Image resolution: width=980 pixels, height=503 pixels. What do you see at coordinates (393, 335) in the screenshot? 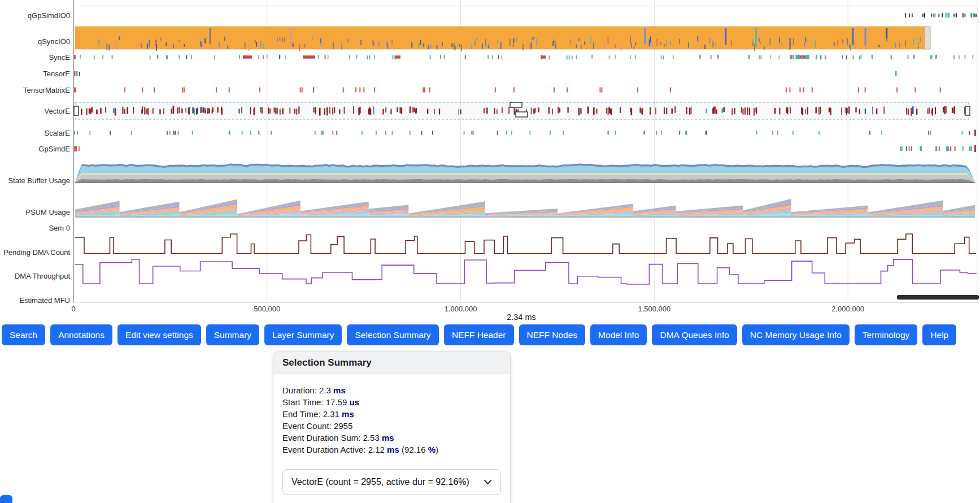
I see `toolbar-button-selection-summary: Selection Summary` at bounding box center [393, 335].